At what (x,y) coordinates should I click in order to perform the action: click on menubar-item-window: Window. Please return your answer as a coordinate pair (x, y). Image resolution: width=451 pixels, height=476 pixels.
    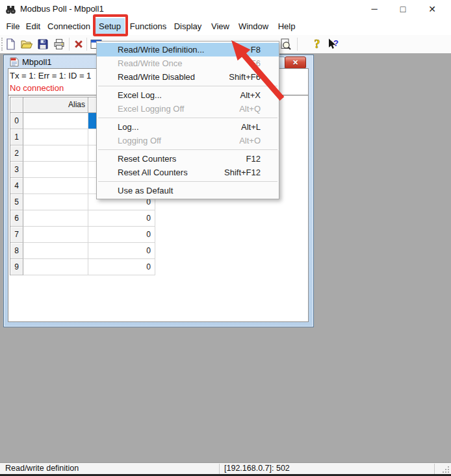
    Looking at the image, I should click on (253, 27).